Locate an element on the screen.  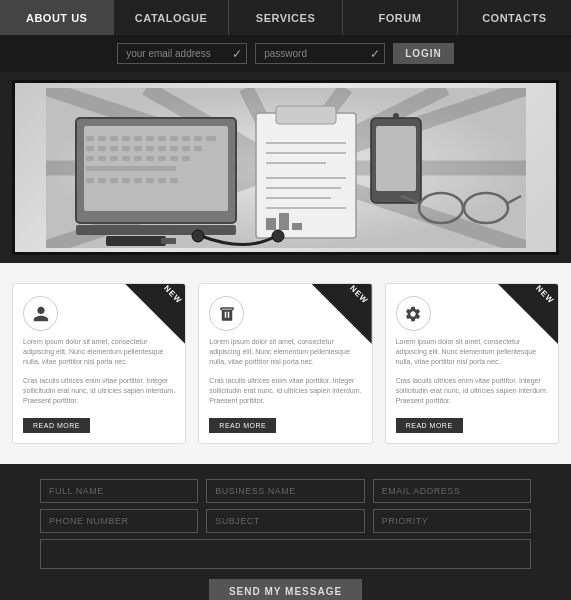
card-1-text: Lorem ipsum dolor sit amet, consectetur … is located at coordinates (99, 372).